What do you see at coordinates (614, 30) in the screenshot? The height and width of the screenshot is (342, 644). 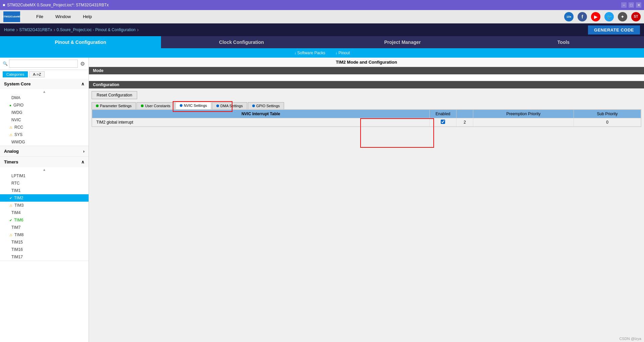 I see `generate-code-button: GENERATE CODE` at bounding box center [614, 30].